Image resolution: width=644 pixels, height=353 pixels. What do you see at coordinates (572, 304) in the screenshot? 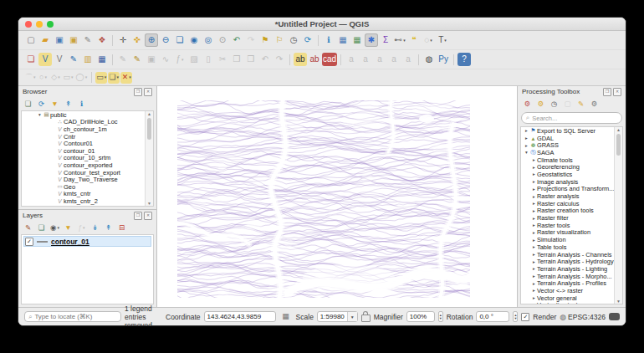
I see `toolbox-group-vector-line-tools: ▸Vector line tools` at bounding box center [572, 304].